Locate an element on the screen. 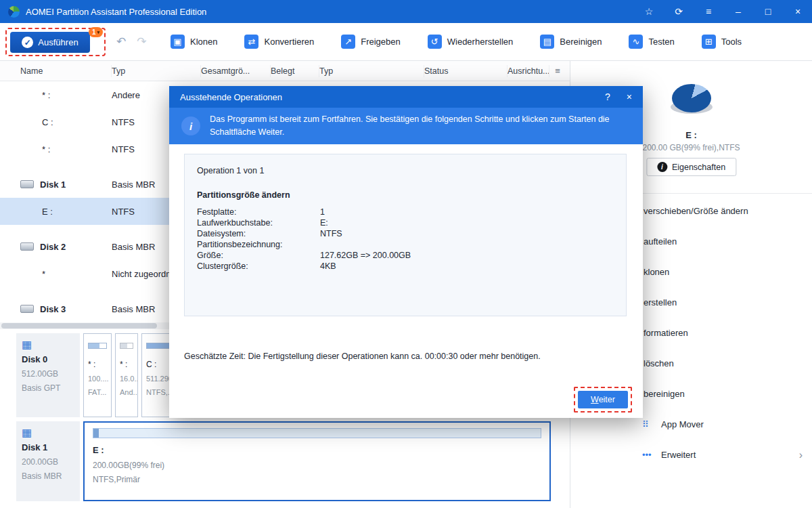  pending-operations-badge: 1 ▾ is located at coordinates (96, 33).